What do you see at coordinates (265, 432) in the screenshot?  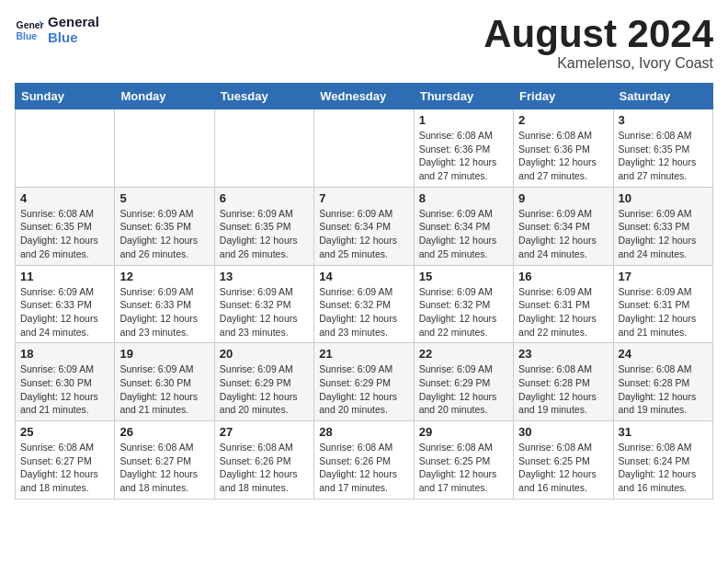 I see `day-number: 27` at bounding box center [265, 432].